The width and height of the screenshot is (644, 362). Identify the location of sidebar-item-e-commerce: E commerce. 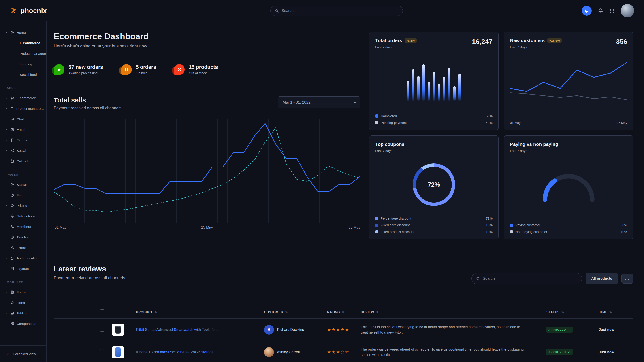
(23, 43).